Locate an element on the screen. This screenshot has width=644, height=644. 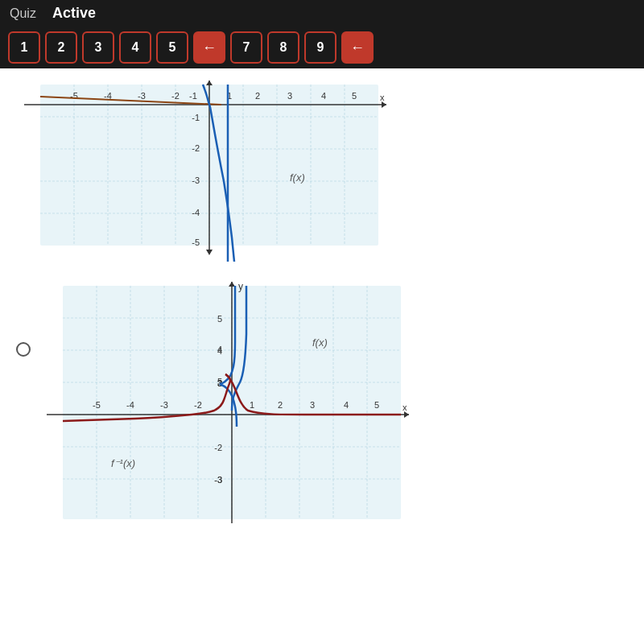
nav-btn-3: 3 is located at coordinates (98, 47).